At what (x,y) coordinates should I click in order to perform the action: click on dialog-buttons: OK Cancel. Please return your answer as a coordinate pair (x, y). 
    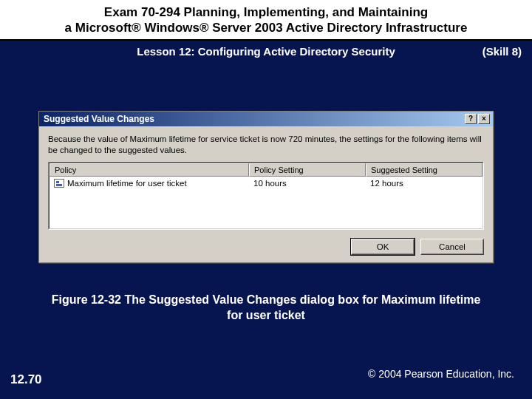
    Looking at the image, I should click on (266, 248).